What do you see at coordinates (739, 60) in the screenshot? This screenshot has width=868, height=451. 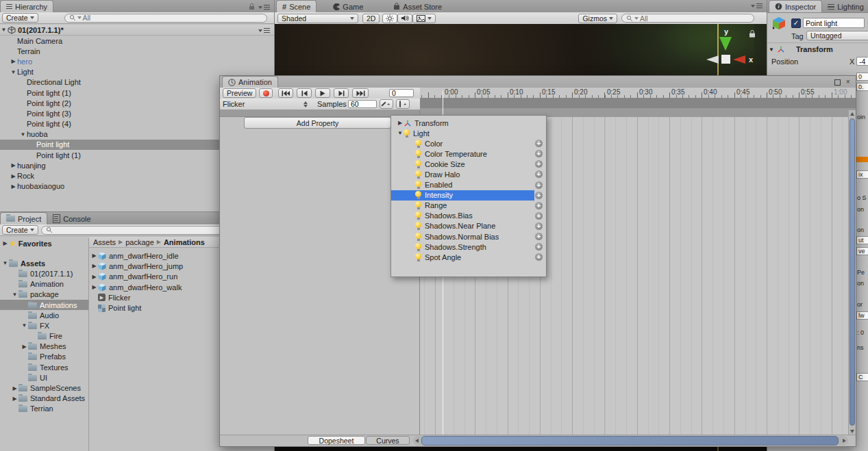 I see `gizmo-x-axis-cone` at bounding box center [739, 60].